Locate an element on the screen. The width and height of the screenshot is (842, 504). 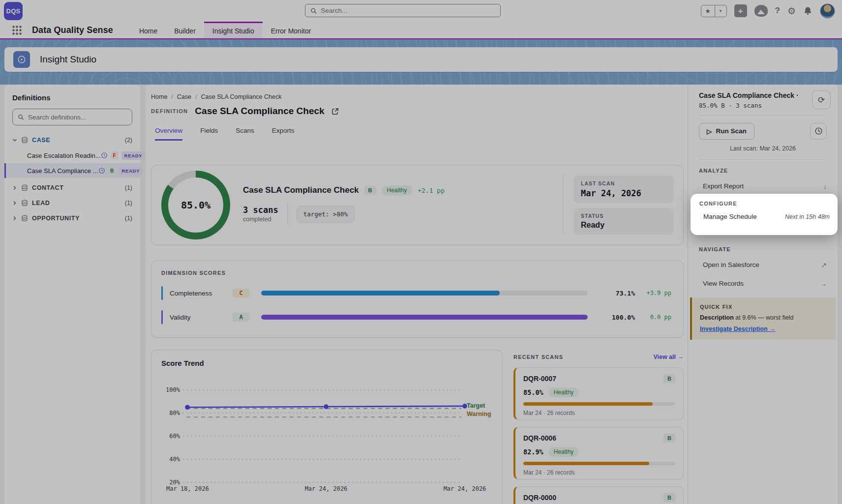
schedule-history-button is located at coordinates (818, 131).